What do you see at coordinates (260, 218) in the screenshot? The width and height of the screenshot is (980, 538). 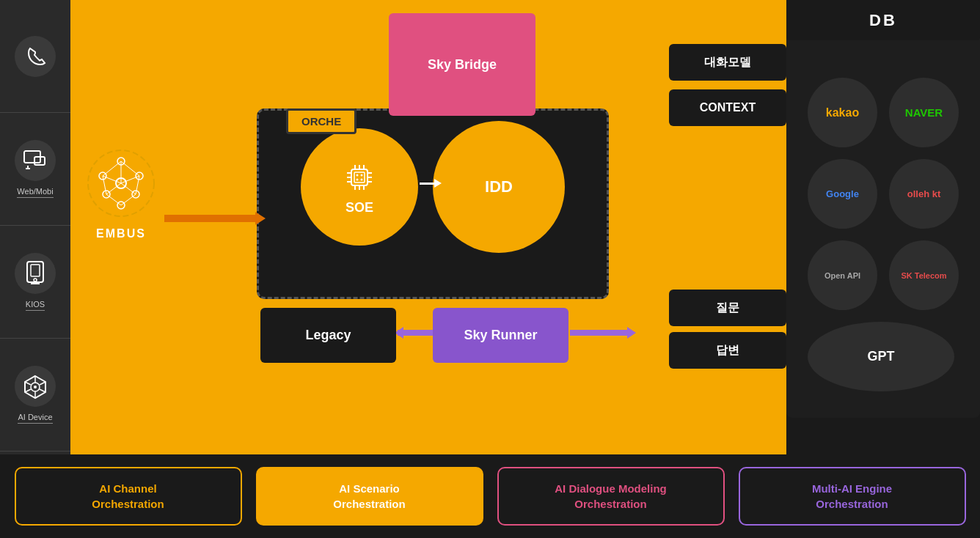 I see `embus-arrow` at bounding box center [260, 218].